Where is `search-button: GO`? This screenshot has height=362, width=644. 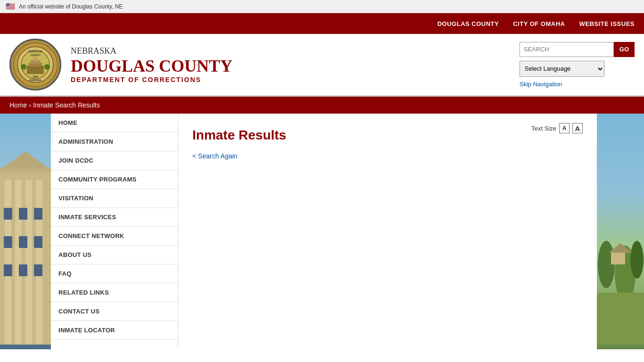
search-button: GO is located at coordinates (624, 49).